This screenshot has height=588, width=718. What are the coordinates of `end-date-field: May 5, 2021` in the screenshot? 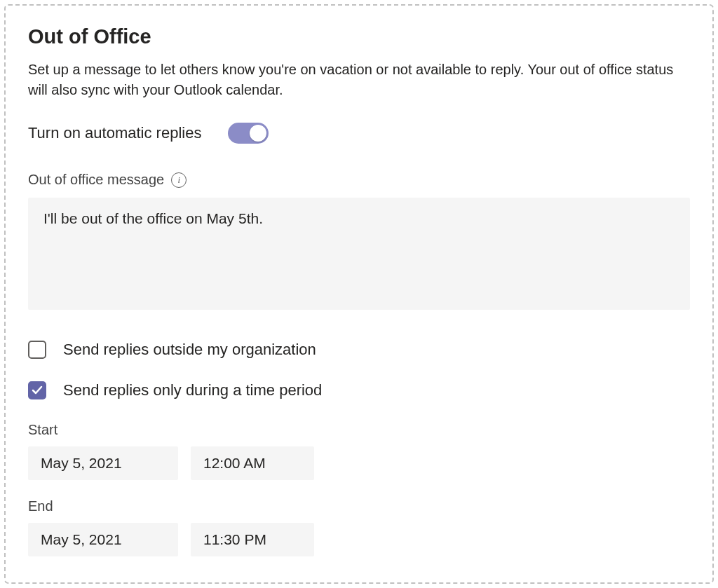 It's located at (103, 540).